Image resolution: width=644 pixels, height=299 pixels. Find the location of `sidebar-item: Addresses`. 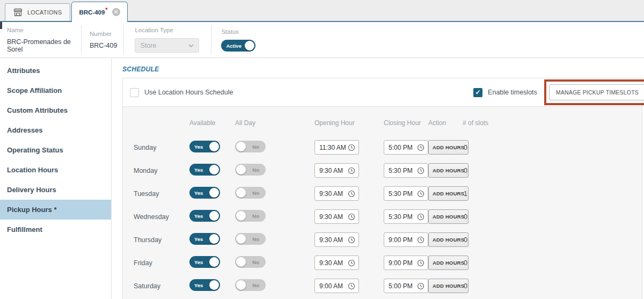

sidebar-item: Addresses is located at coordinates (56, 130).